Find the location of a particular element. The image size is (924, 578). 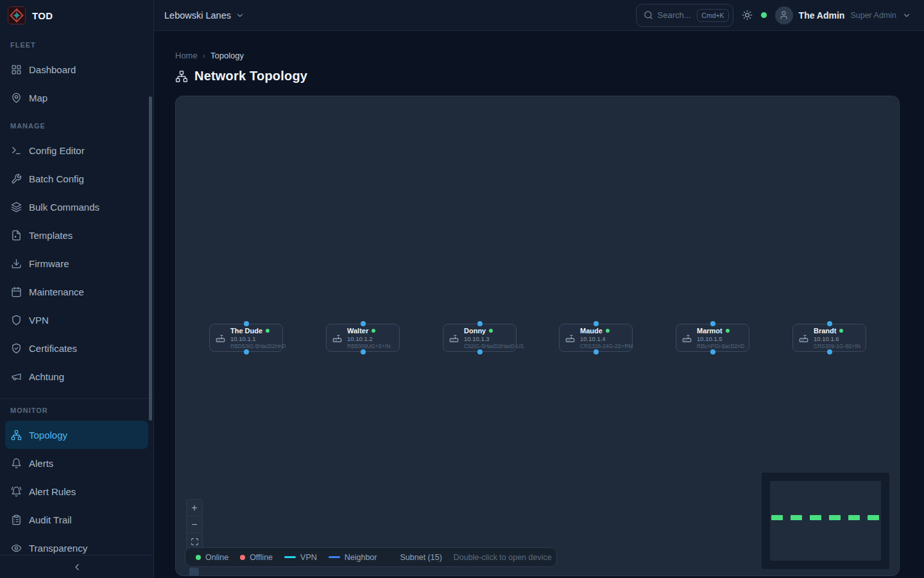

canvas-legend: Online Offline VPN Neighbor Subnet (15) … is located at coordinates (371, 557).